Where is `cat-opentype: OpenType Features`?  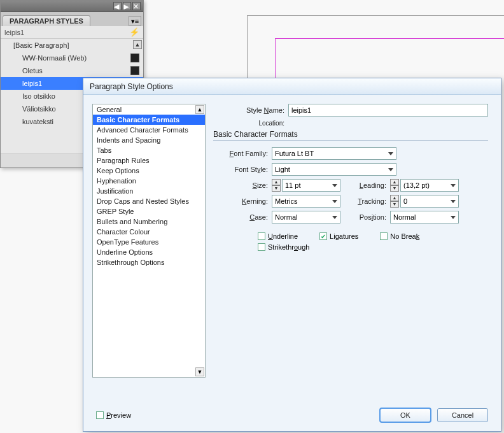 cat-opentype: OpenType Features is located at coordinates (149, 242).